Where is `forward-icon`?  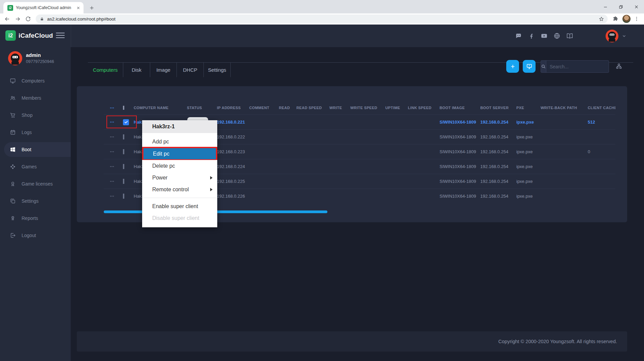
forward-icon is located at coordinates (18, 19).